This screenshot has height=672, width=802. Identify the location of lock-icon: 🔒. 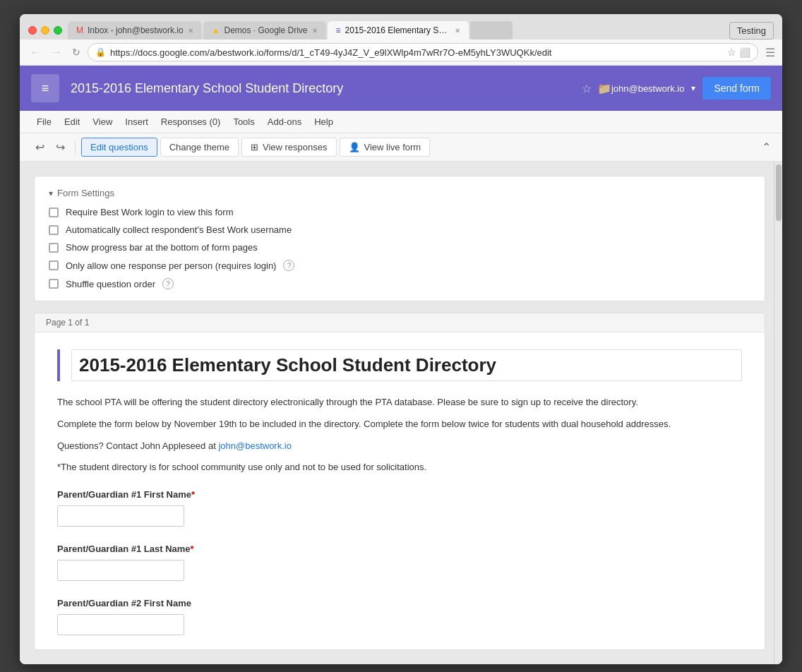
(100, 52).